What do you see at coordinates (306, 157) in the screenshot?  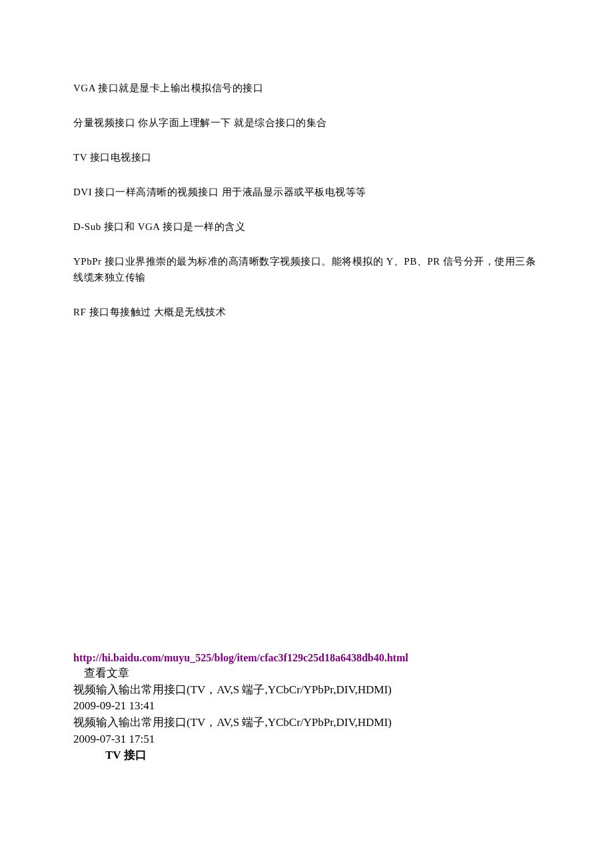 I see `paragraph-tv: TV 接口电视接口` at bounding box center [306, 157].